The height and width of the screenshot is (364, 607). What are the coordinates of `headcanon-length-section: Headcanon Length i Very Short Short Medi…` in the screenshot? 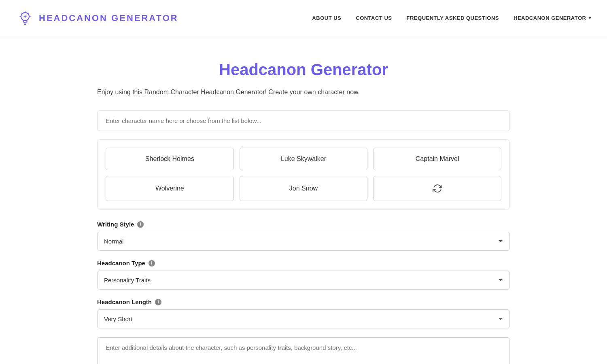 It's located at (304, 313).